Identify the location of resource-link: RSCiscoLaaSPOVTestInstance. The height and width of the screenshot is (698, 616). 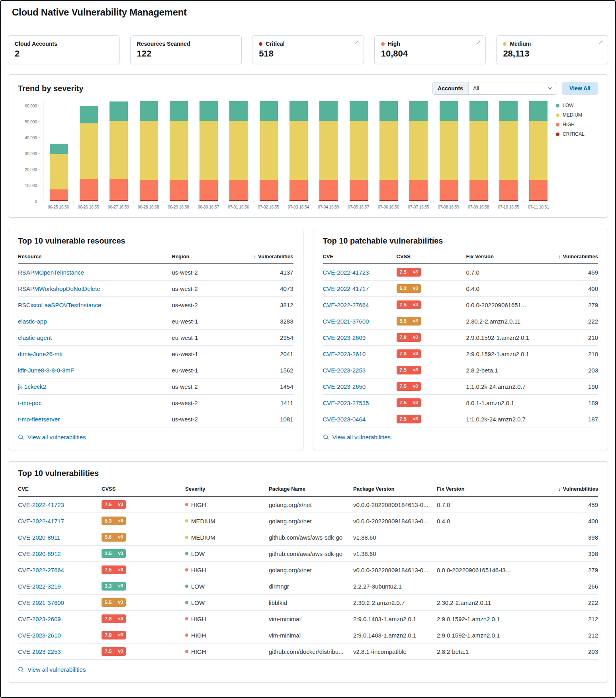
(60, 305).